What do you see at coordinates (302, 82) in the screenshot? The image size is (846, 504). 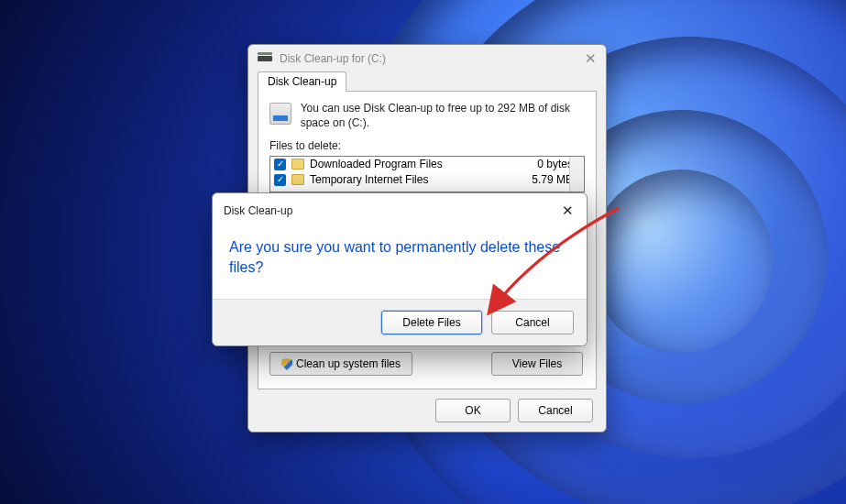 I see `tab-disk-cleanup: Disk Clean-up` at bounding box center [302, 82].